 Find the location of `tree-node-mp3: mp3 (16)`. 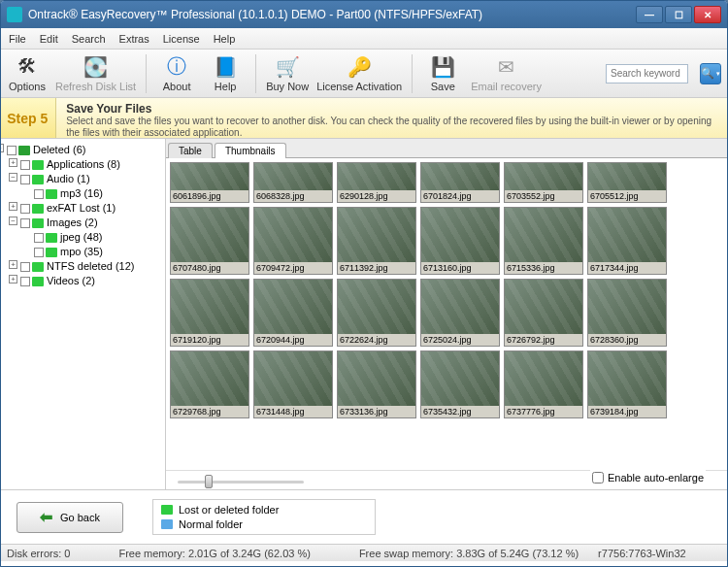

tree-node-mp3: mp3 (16) is located at coordinates (97, 194).